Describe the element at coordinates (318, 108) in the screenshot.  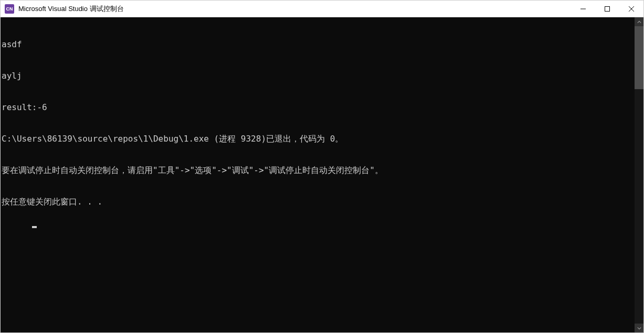
I see `console-line: result:-6` at that location.